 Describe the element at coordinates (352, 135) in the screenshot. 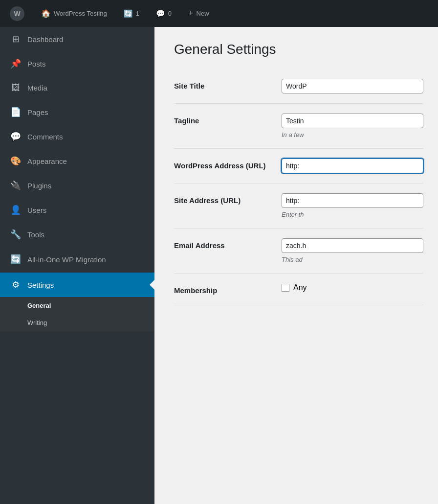

I see `tagline-hint: In a few` at that location.